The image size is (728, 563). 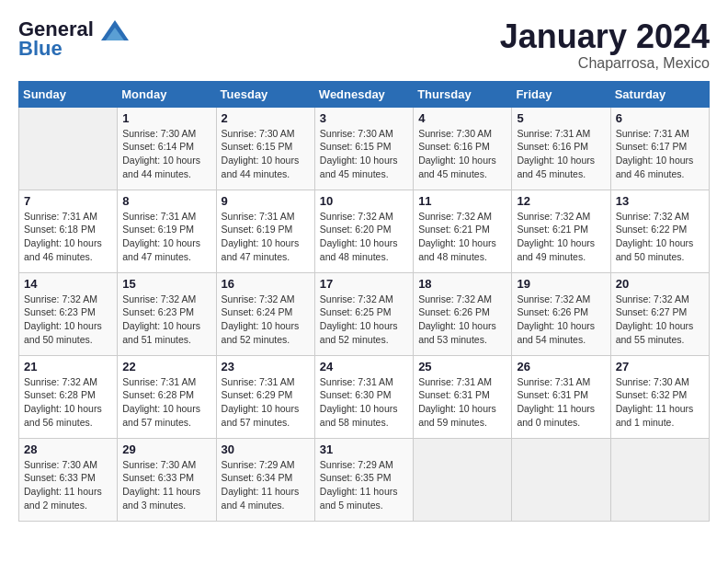 What do you see at coordinates (166, 201) in the screenshot?
I see `day-number: 8` at bounding box center [166, 201].